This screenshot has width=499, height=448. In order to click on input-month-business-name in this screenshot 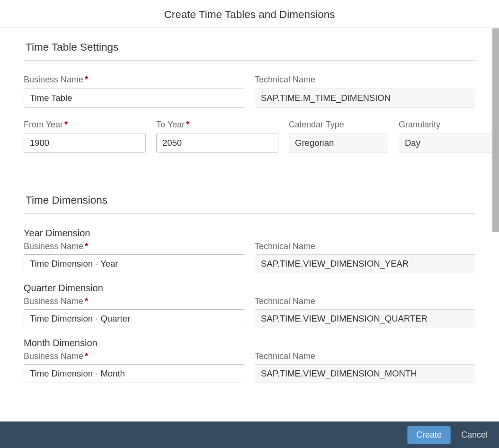, I will do `click(134, 374)`.